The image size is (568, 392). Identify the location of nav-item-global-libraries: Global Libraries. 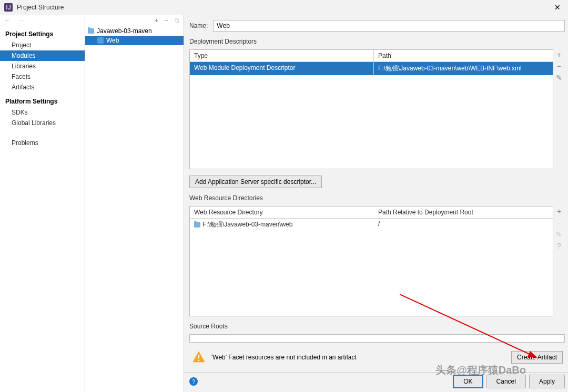
(42, 123).